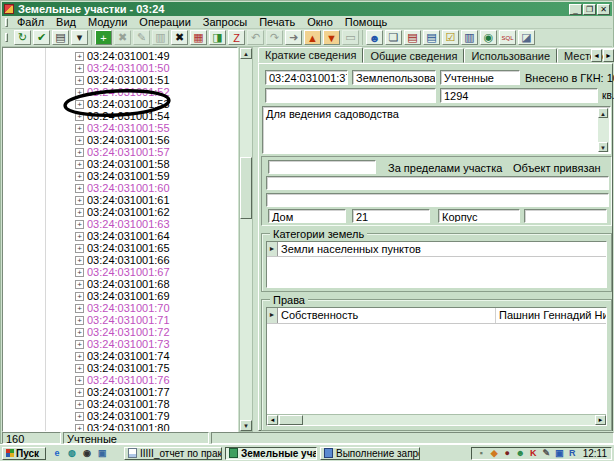 The width and height of the screenshot is (614, 461). I want to click on menu-запросы: Запросы, so click(225, 22).